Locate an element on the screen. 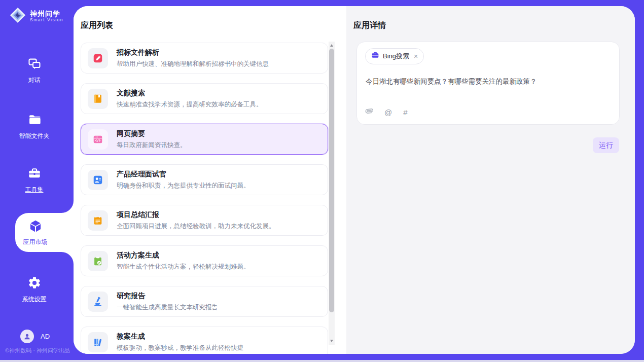 The image size is (644, 362). app-list-title: 应用列表 is located at coordinates (97, 25).